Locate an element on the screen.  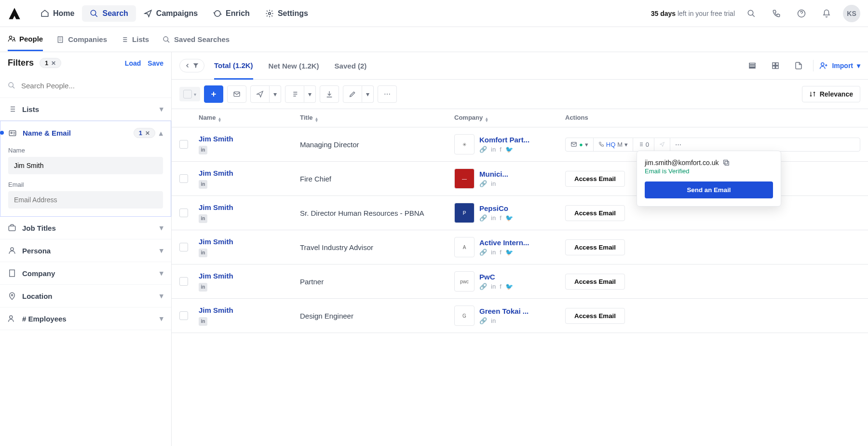
email-input is located at coordinates (86, 200).